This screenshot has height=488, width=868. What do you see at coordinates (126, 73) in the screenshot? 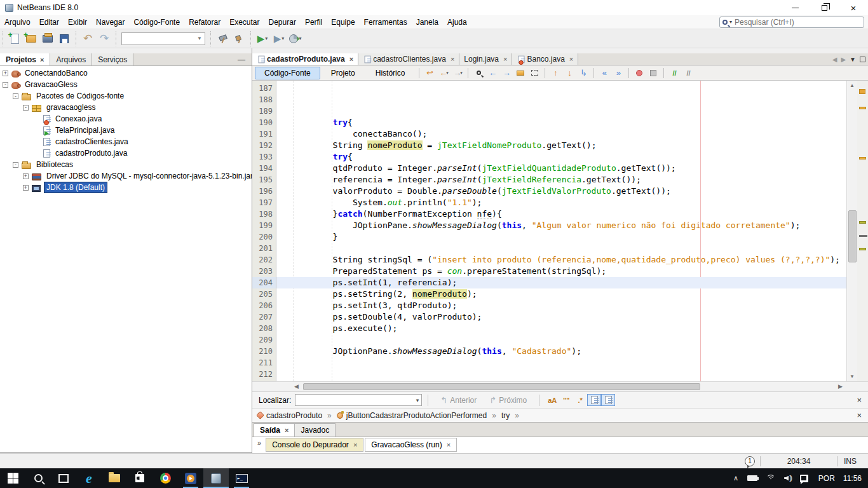
I see `tree-item-conectandobanco: +ConectandoBanco` at bounding box center [126, 73].